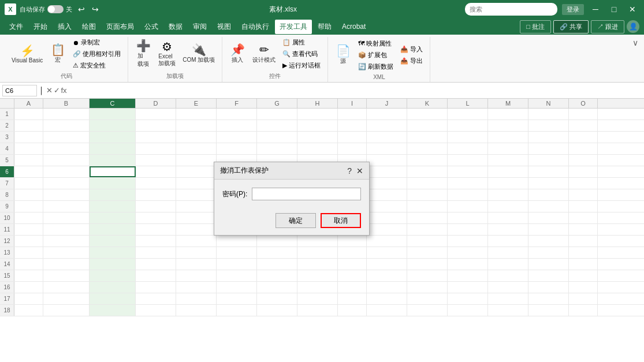  Describe the element at coordinates (234, 194) in the screenshot. I see `password-label: 密码(P):` at that location.